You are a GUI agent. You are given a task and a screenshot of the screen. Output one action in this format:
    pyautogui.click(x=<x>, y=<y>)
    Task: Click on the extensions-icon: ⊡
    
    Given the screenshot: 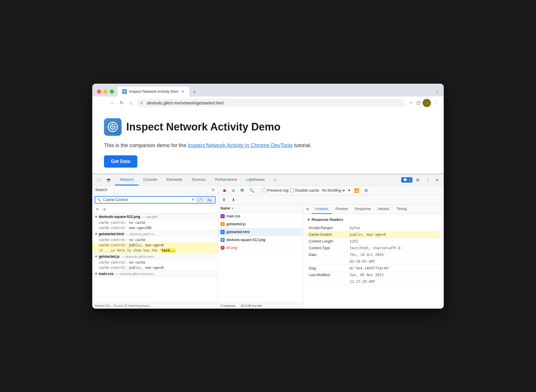 What is the action you would take?
    pyautogui.click(x=418, y=103)
    